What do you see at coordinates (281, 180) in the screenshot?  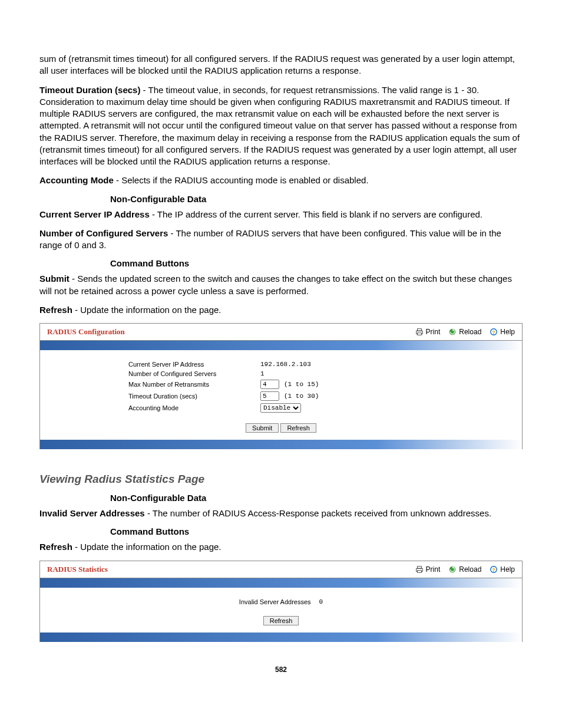 I see `accounting-desc: Accounting Mode - Selects if the RADIUS …` at bounding box center [281, 180].